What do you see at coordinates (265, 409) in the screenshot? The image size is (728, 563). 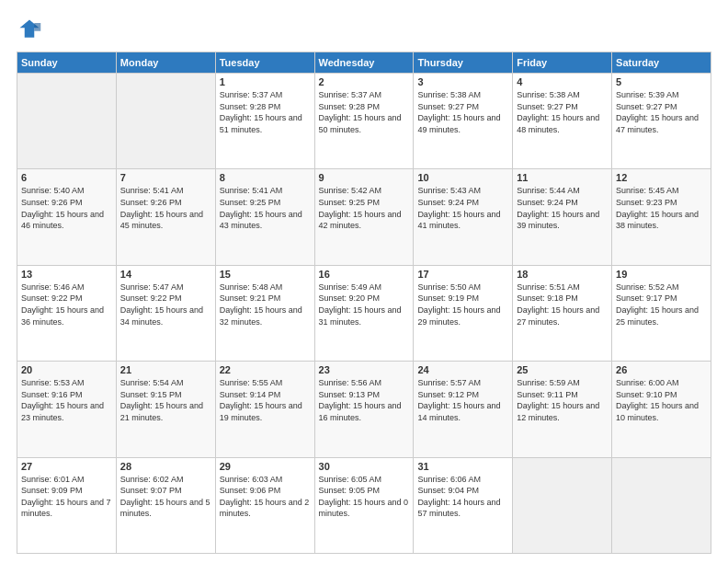 I see `calendar-cell: 22Sunrise: 5:55 AM Sunset: 9:14 PM Dayli…` at bounding box center [265, 409].